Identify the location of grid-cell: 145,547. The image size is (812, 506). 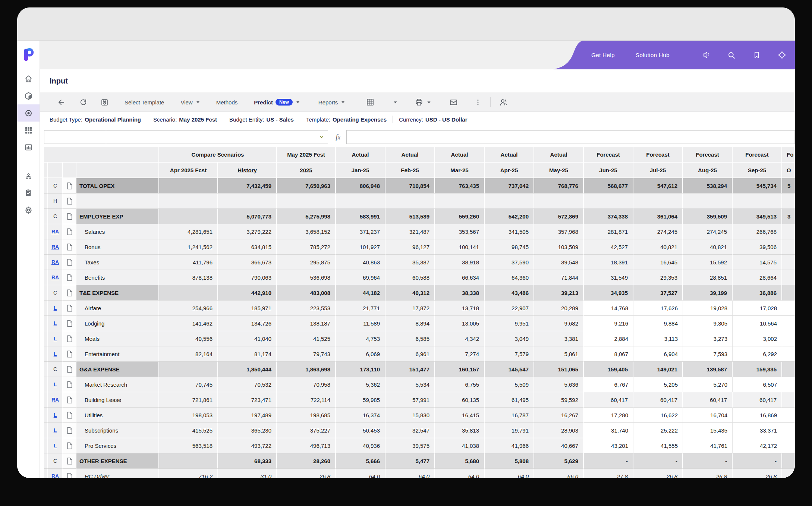
(509, 369).